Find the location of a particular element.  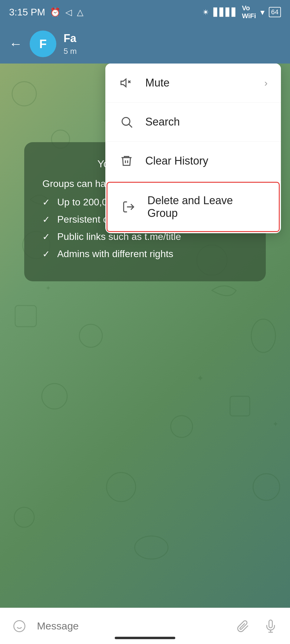

time-display: 3:15 PM is located at coordinates (27, 12).